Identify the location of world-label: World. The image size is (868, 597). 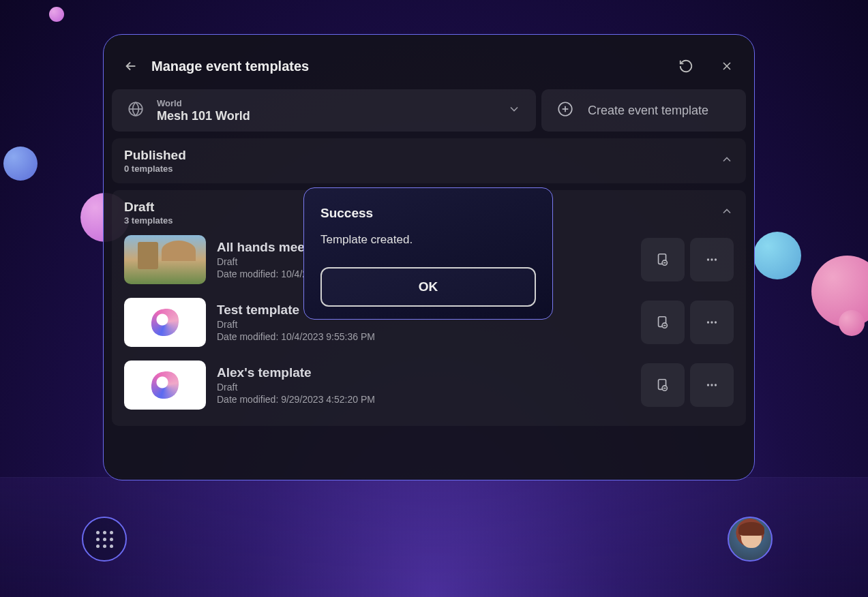
(326, 104).